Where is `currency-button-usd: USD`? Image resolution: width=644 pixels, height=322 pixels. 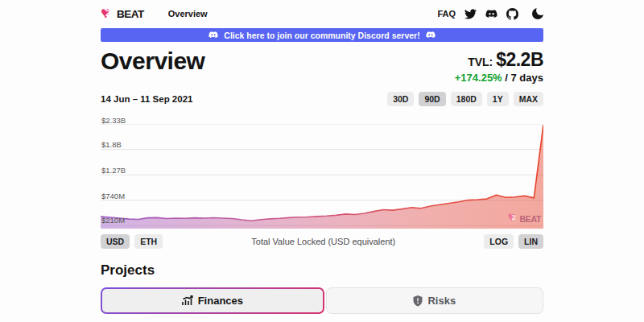
currency-button-usd: USD is located at coordinates (115, 242).